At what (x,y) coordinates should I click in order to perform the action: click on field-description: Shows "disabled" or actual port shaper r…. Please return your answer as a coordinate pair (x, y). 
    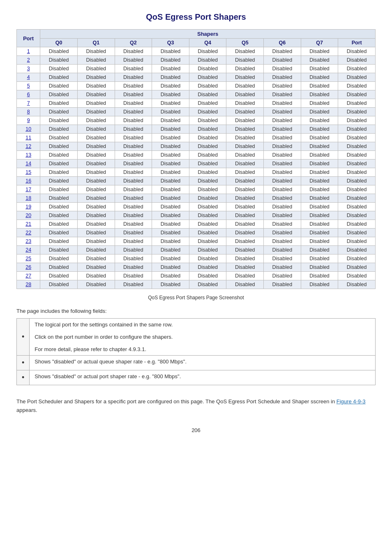
    Looking at the image, I should click on (203, 378).